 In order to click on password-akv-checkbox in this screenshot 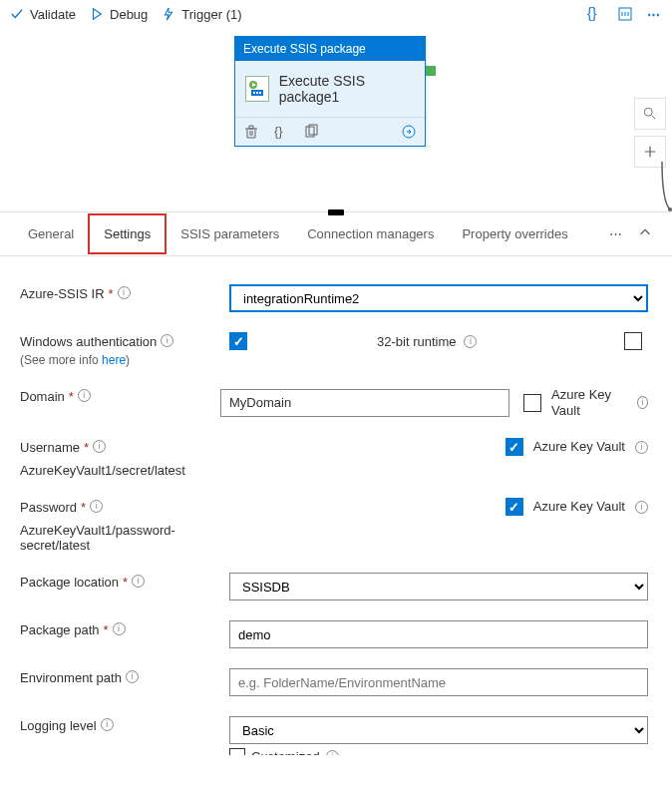, I will do `click(514, 507)`.